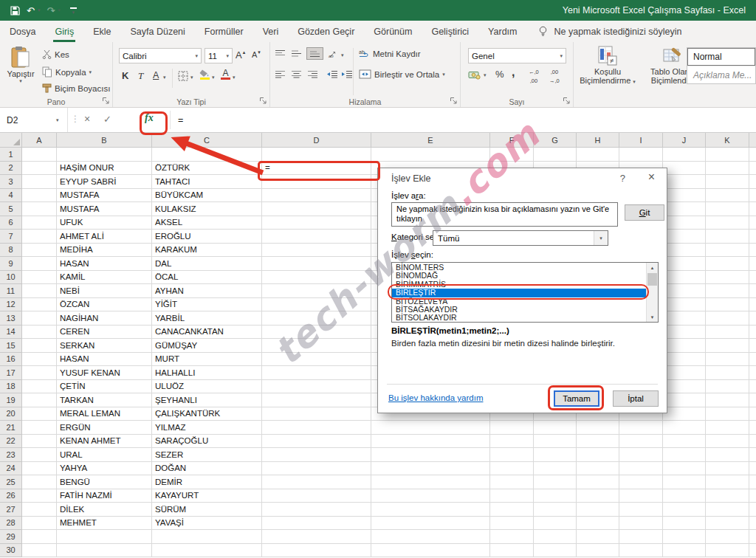  I want to click on scrollbar-thumb, so click(653, 279).